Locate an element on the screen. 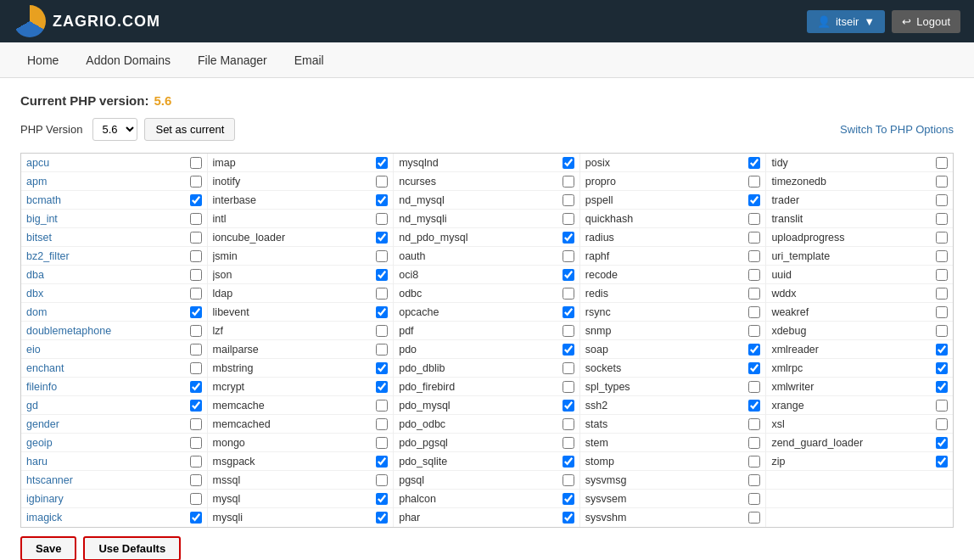 The height and width of the screenshot is (560, 974). use-defaults-button: Use Defaults is located at coordinates (132, 548).